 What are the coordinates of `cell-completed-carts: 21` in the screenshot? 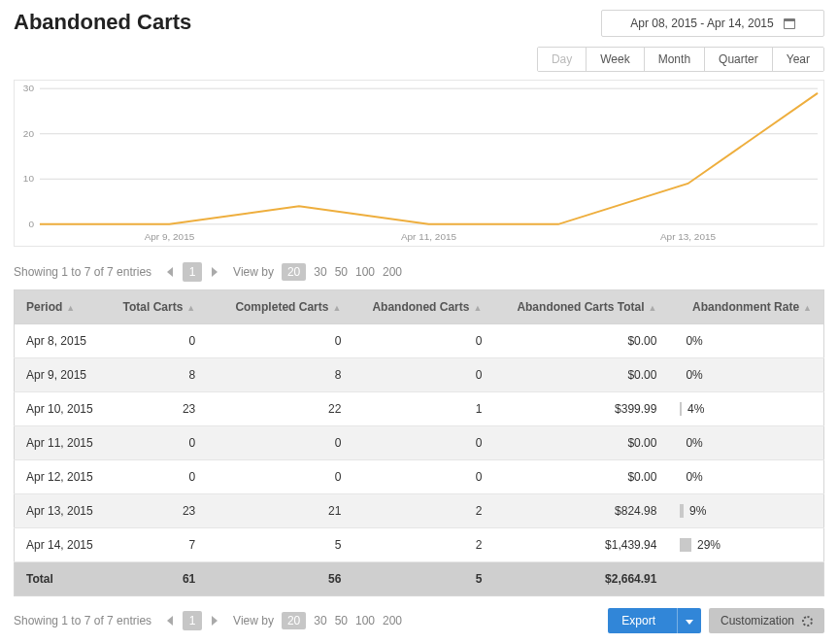 It's located at (280, 511).